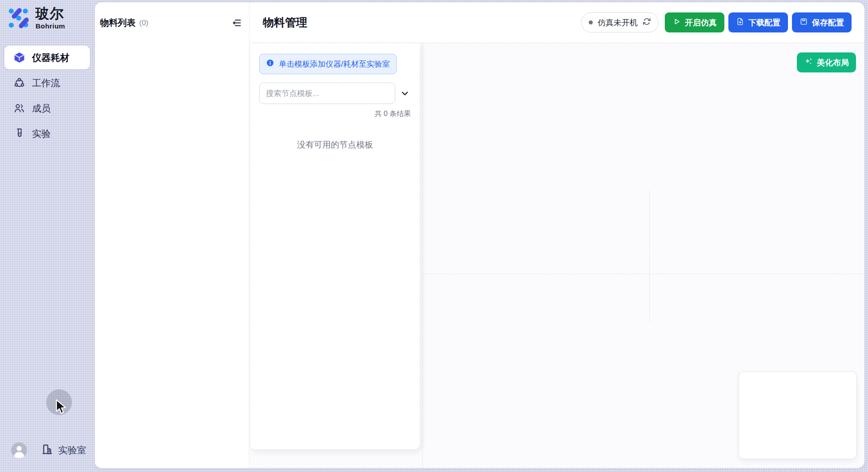  Describe the element at coordinates (833, 63) in the screenshot. I see `beautify-layout-label: 美化布局` at that location.